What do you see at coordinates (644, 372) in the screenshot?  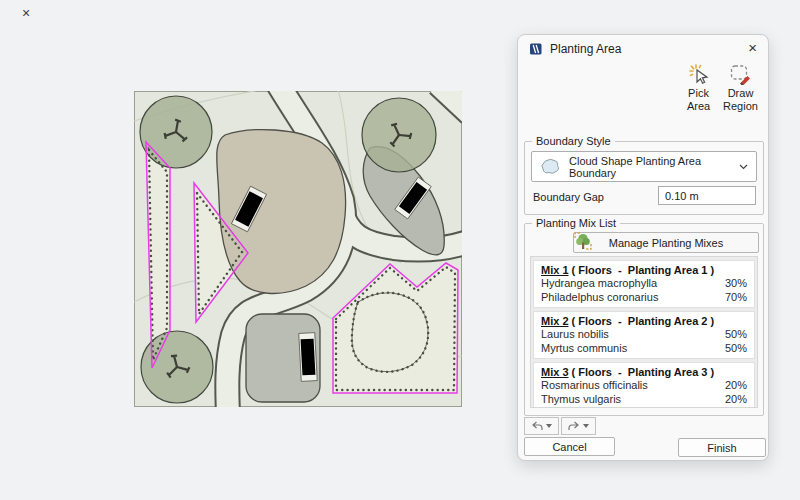 I see `mix-title: Mix 3 ( Floors - Planting Area 3 )` at bounding box center [644, 372].